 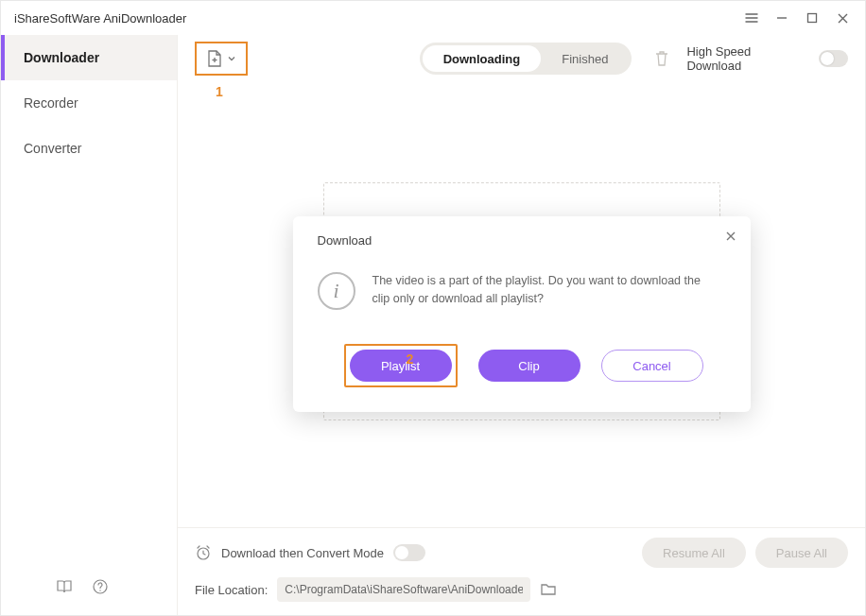 I want to click on sidebar-item-recorder: Recorder, so click(x=89, y=103).